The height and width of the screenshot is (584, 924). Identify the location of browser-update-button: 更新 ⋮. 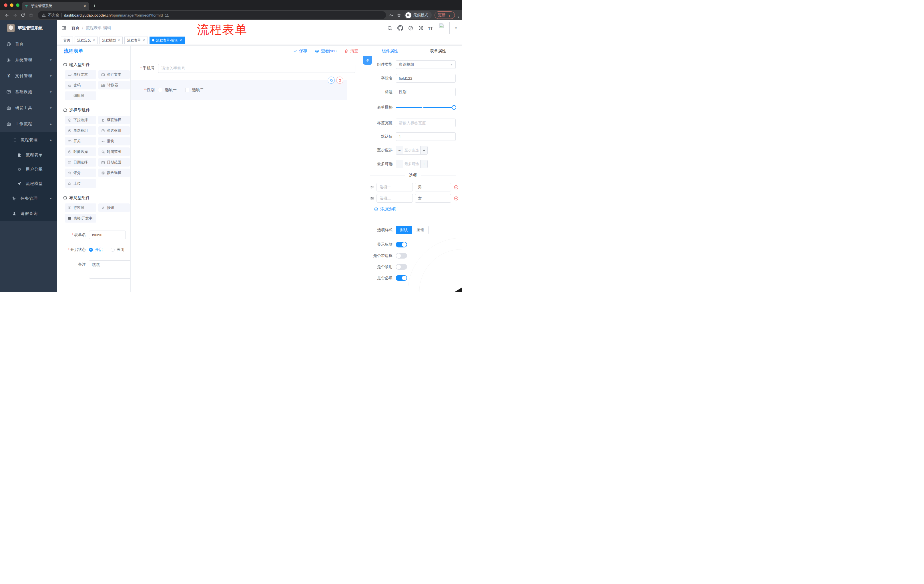
(444, 15).